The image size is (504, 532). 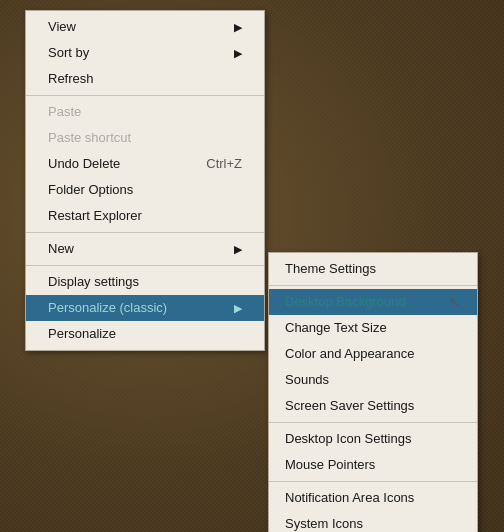 What do you see at coordinates (145, 53) in the screenshot?
I see `menu-item-sort-by: Sort by ▶` at bounding box center [145, 53].